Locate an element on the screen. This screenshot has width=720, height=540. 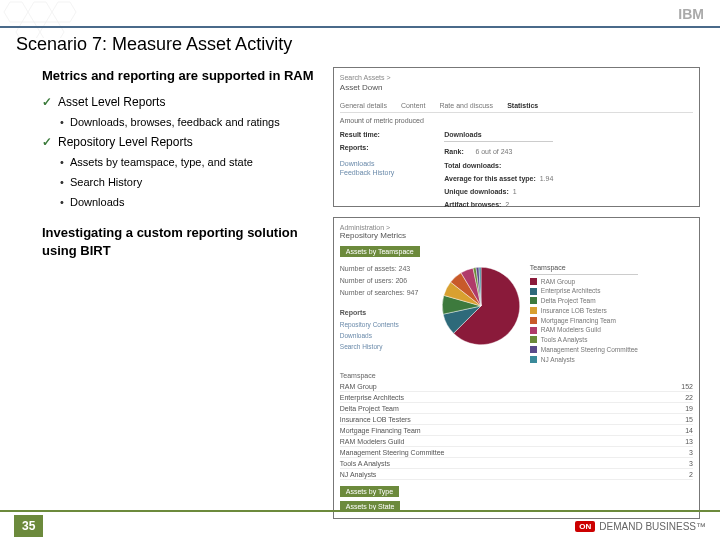
legend-item: Tools A Analysts is located at coordinates (584, 340).